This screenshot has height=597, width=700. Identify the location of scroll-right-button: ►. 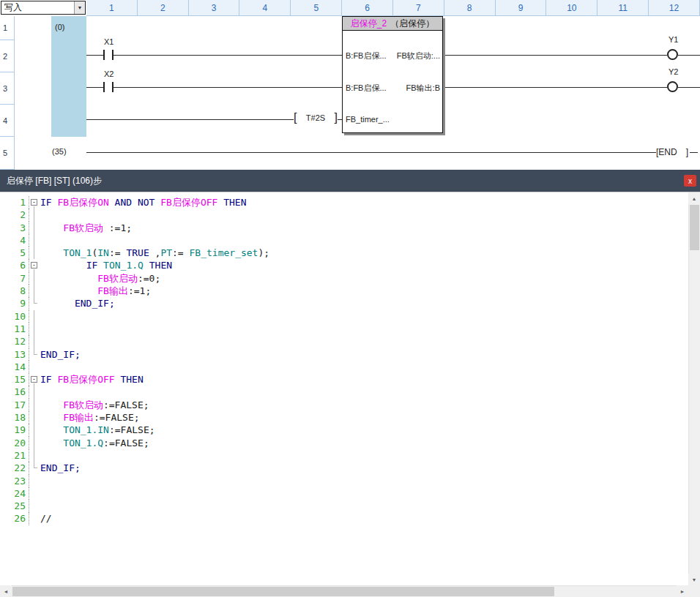
(682, 591).